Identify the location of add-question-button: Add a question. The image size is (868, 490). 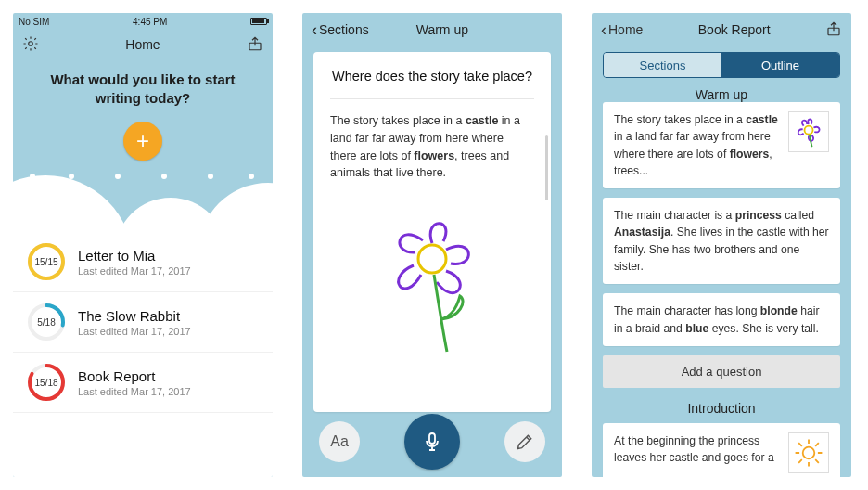
(721, 371).